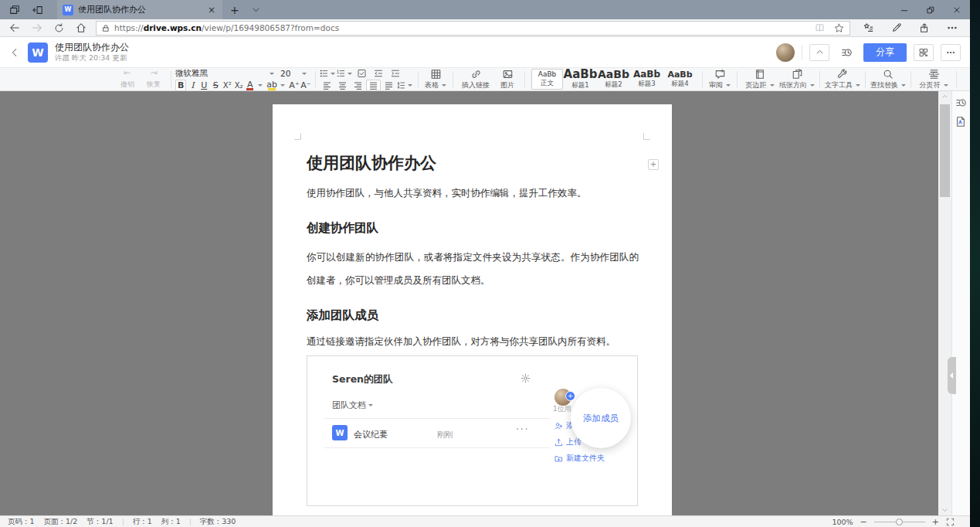 Image resolution: width=980 pixels, height=527 pixels. What do you see at coordinates (59, 28) in the screenshot?
I see `refresh-button` at bounding box center [59, 28].